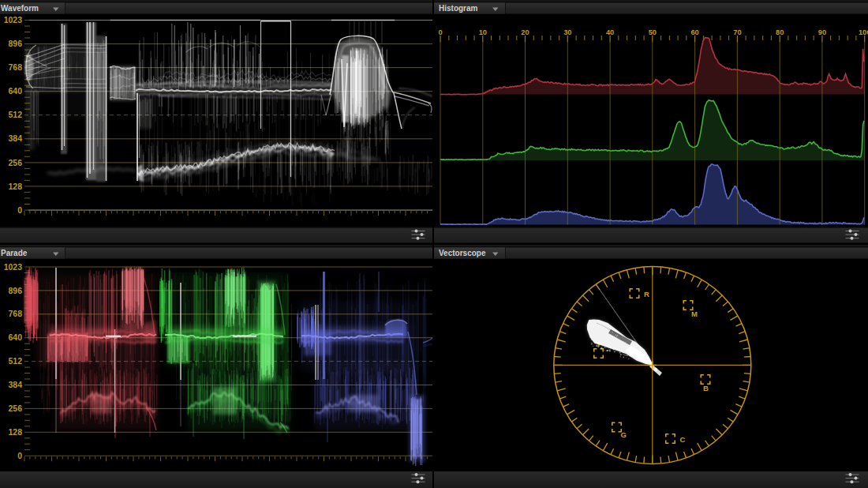 This screenshot has height=488, width=868. Describe the element at coordinates (863, 32) in the screenshot. I see `svg-text: 100` at that location.